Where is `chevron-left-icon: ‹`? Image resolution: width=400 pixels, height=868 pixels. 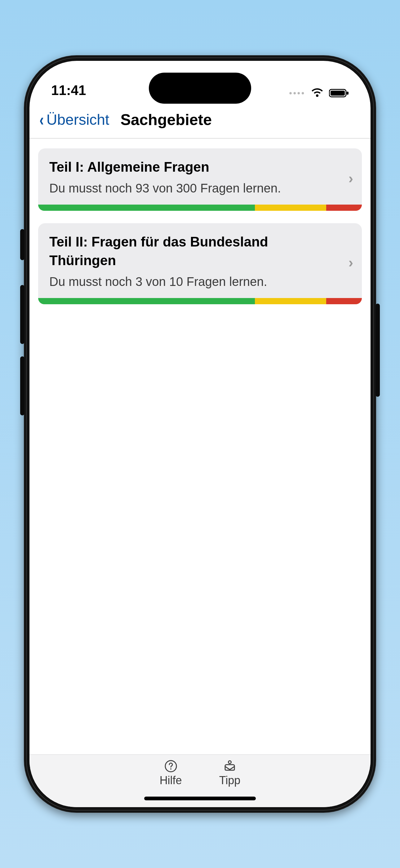 chevron-left-icon: ‹ is located at coordinates (42, 120).